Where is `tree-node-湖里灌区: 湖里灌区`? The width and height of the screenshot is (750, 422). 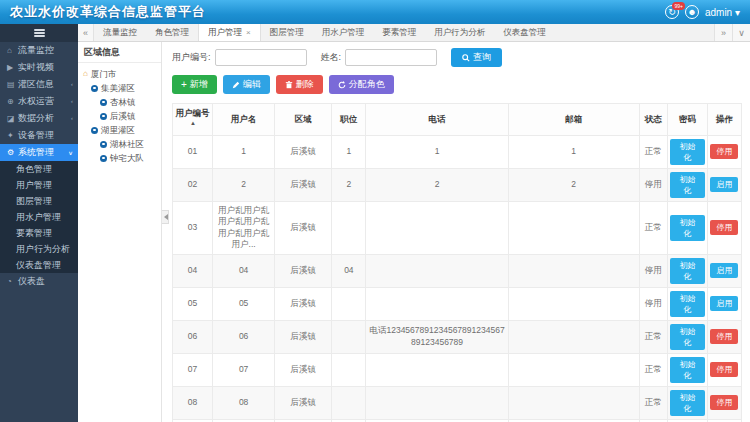 tree-node-湖里灌区: 湖里灌区 is located at coordinates (125, 130).